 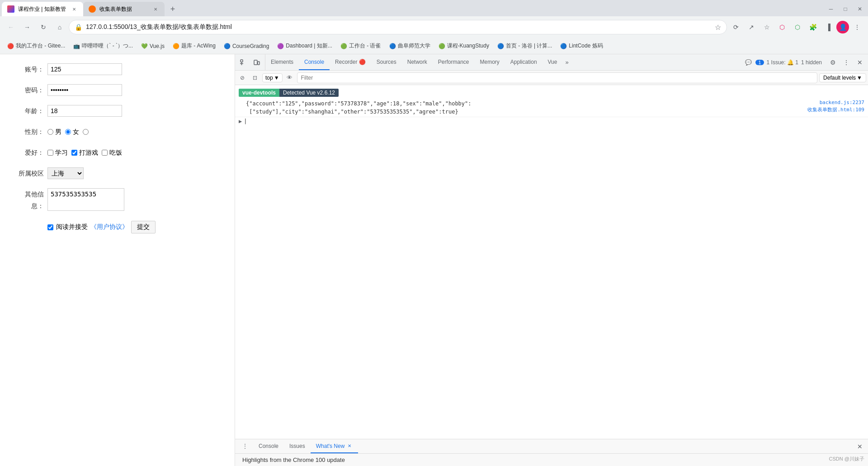 What do you see at coordinates (85, 111) in the screenshot?
I see `age-input` at bounding box center [85, 111].